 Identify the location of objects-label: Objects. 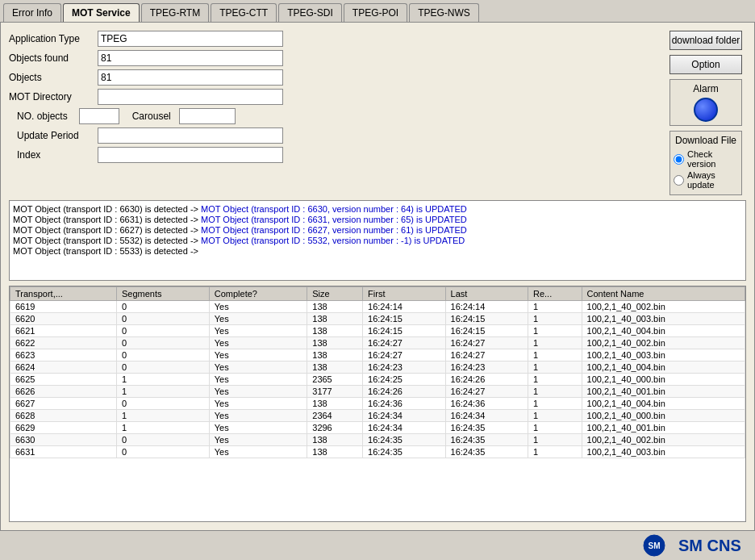
(53, 77).